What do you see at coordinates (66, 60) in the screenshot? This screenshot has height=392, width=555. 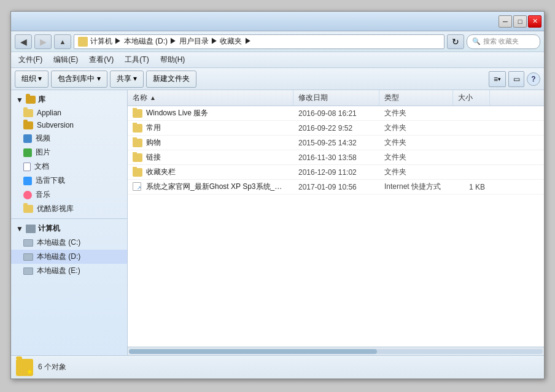 I see `menu-edit: 编辑(E)` at bounding box center [66, 60].